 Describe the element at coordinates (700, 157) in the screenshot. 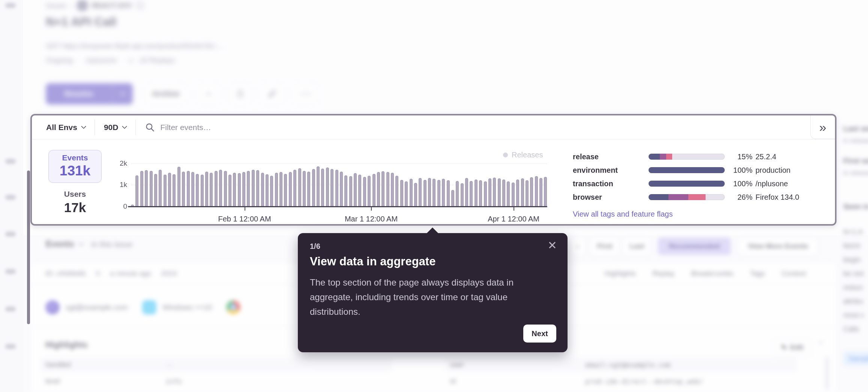

I see `tag-row: release 15% 25.2.4` at that location.